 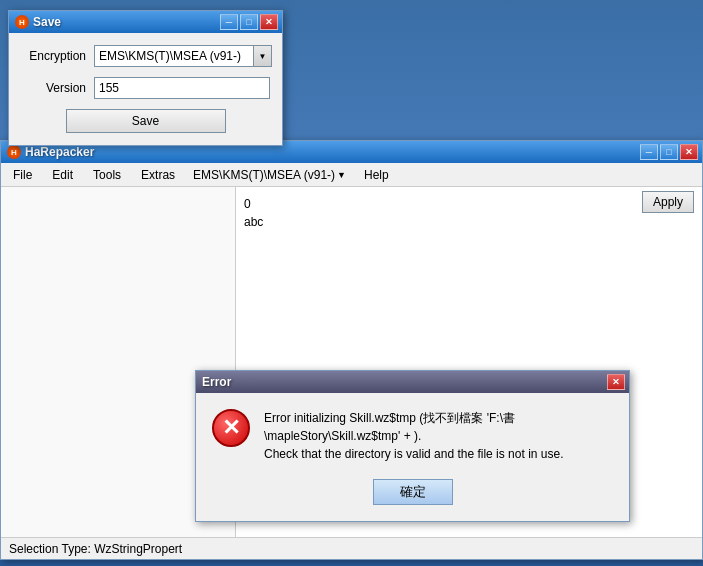 I want to click on error-line2: \mapleStory\Skill.wz$tmp' + )., so click(x=342, y=436).